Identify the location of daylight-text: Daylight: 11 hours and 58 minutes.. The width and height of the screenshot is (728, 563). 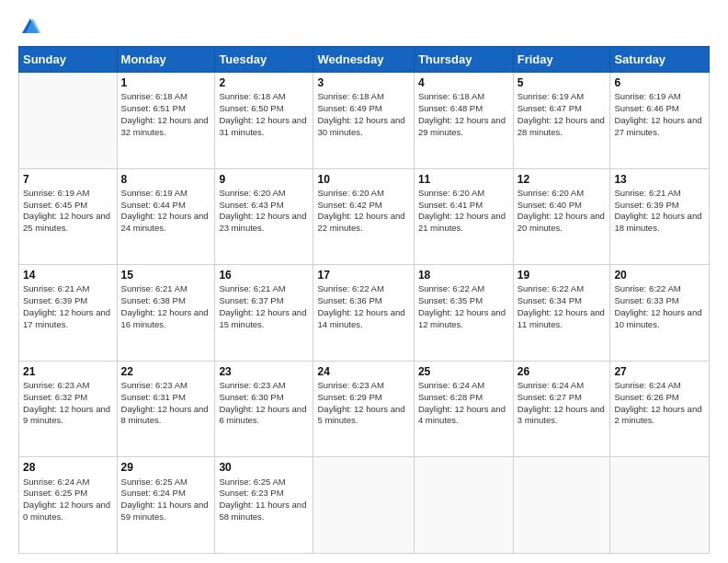
(263, 511).